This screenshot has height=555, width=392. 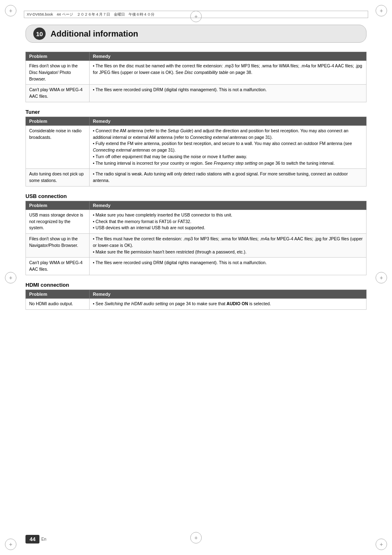 I want to click on disc-row2-problem: Can't play WMA or MPEG-4 AAC files., so click(x=58, y=94).